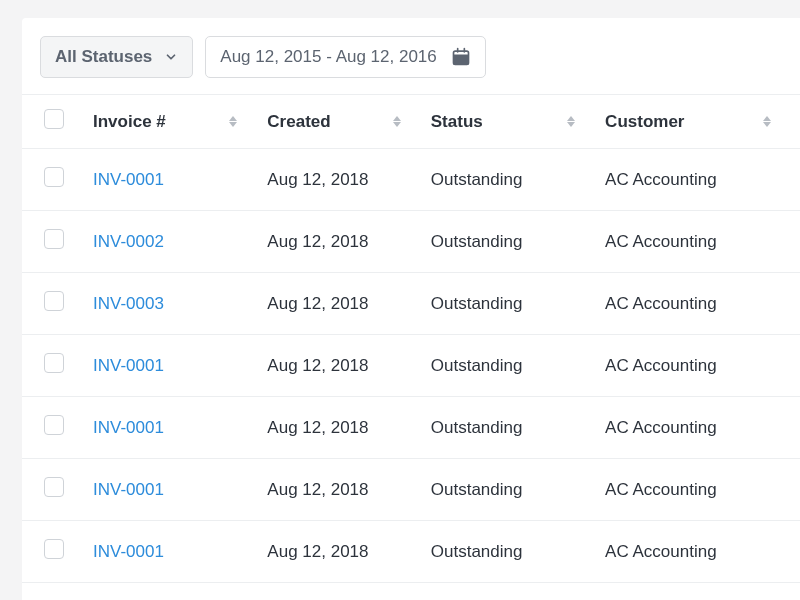  Describe the element at coordinates (116, 57) in the screenshot. I see `status-filter-dropdown: All Statuses` at that location.